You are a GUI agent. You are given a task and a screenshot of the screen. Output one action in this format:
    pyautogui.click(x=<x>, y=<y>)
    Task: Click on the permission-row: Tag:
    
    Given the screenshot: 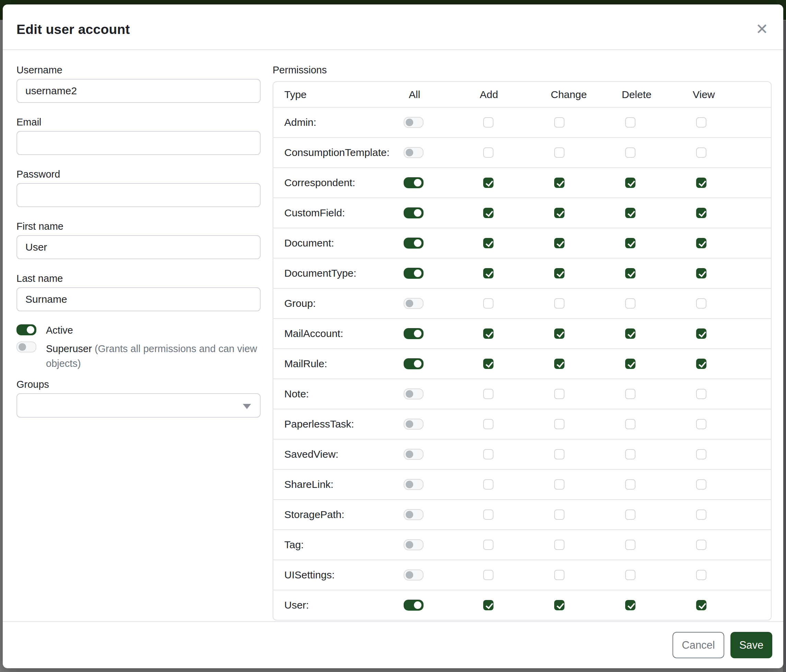 What is the action you would take?
    pyautogui.click(x=522, y=545)
    